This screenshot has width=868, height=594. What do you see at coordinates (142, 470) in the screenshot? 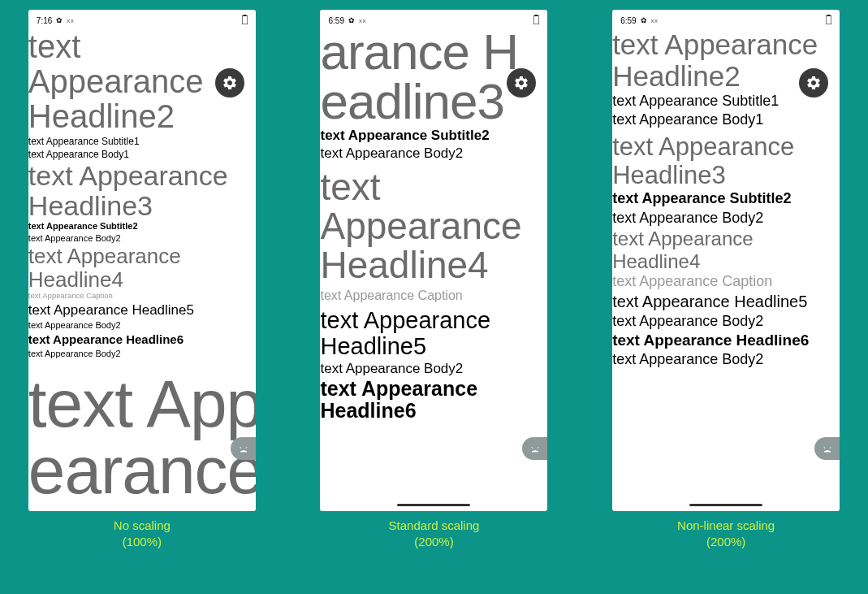
I see `headline1-b: earance` at bounding box center [142, 470].